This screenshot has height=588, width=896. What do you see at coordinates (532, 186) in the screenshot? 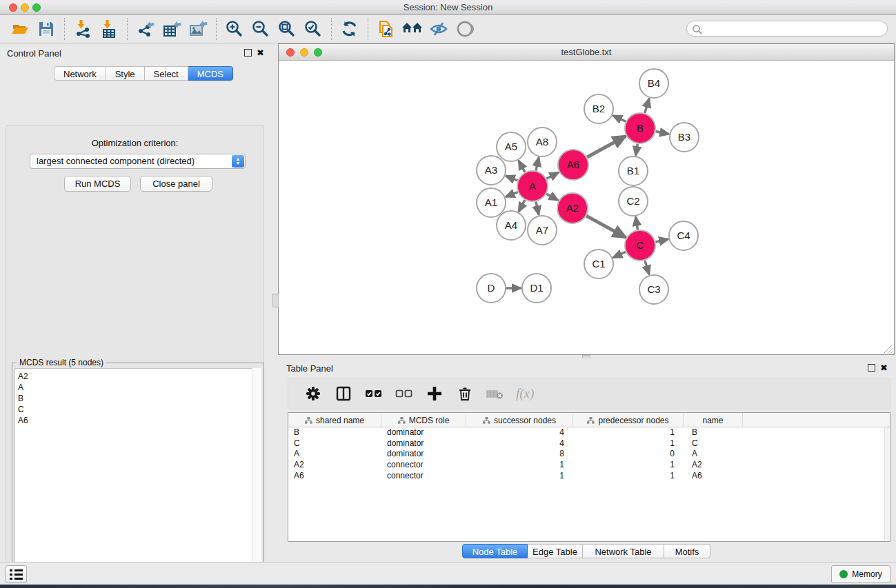
I see `graph-node-A: A` at bounding box center [532, 186].